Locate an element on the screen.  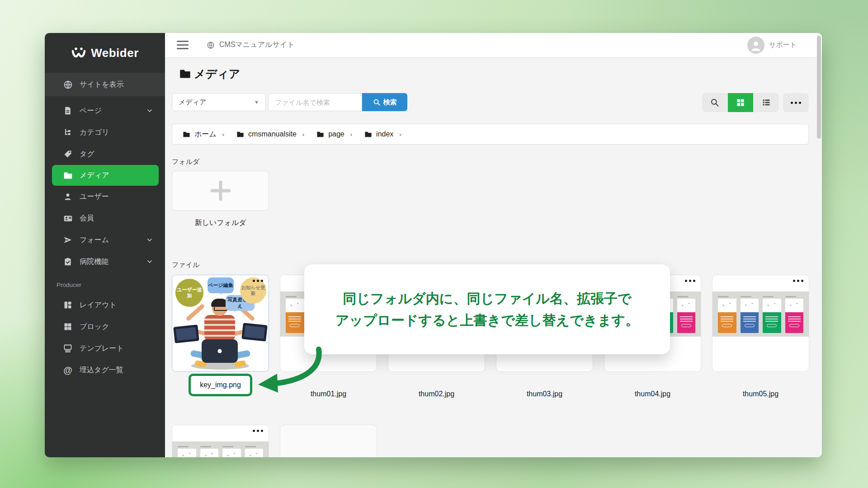
folders-section-label: フォルダ is located at coordinates (185, 162).